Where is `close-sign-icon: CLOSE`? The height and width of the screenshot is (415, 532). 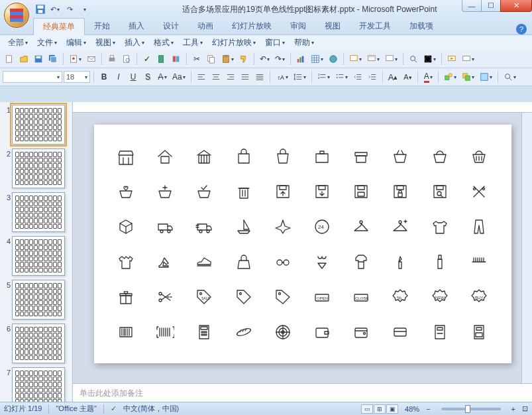 close-sign-icon: CLOSE is located at coordinates (362, 297).